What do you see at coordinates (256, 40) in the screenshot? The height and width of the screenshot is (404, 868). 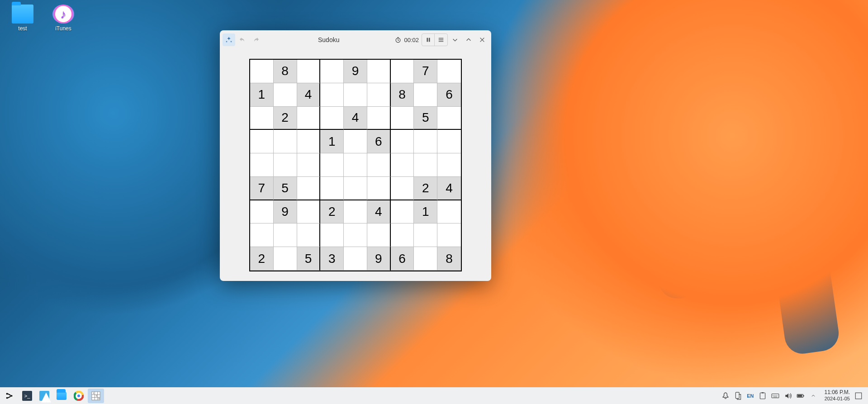 I see `redo-button` at bounding box center [256, 40].